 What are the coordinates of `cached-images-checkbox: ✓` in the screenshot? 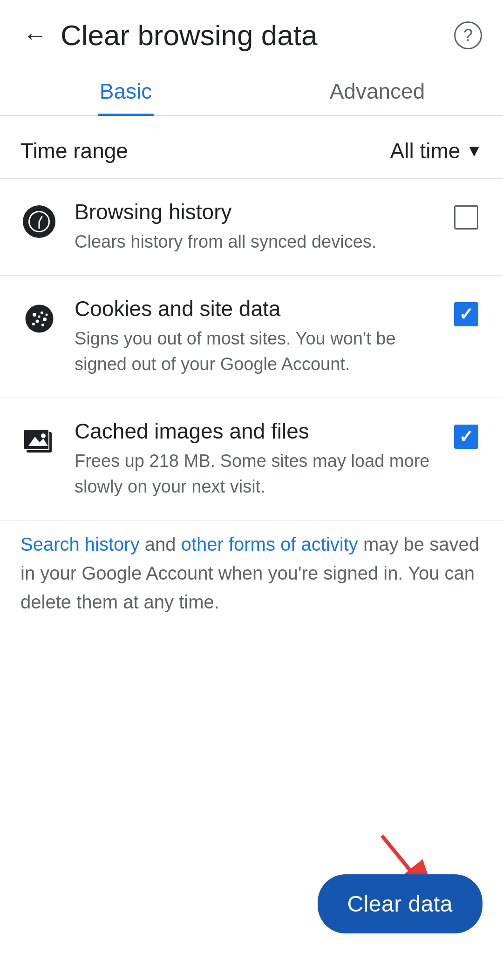 It's located at (466, 437).